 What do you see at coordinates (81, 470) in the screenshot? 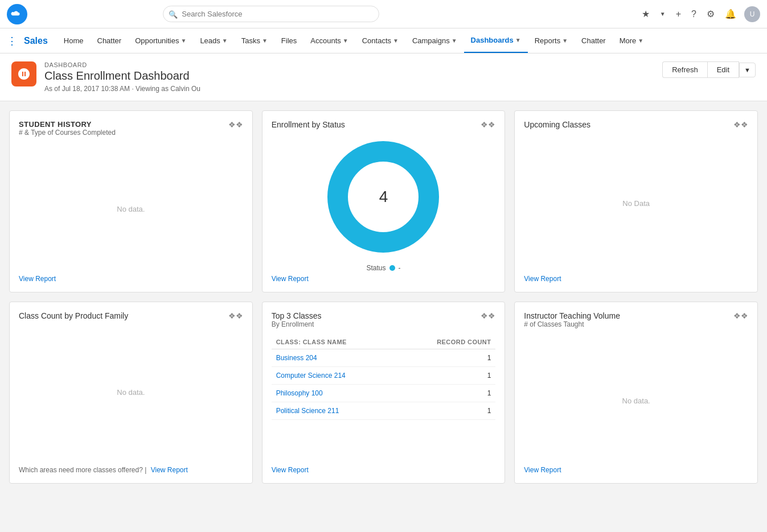
I see `footer-text: Which areas need more classes offered?` at bounding box center [81, 470].